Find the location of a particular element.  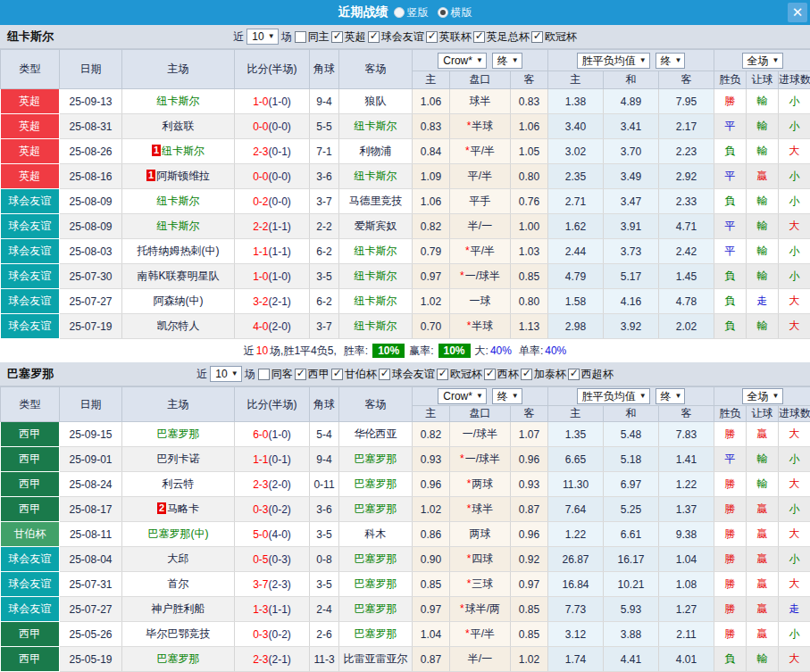

result-goals-cell: 大 is located at coordinates (795, 485).